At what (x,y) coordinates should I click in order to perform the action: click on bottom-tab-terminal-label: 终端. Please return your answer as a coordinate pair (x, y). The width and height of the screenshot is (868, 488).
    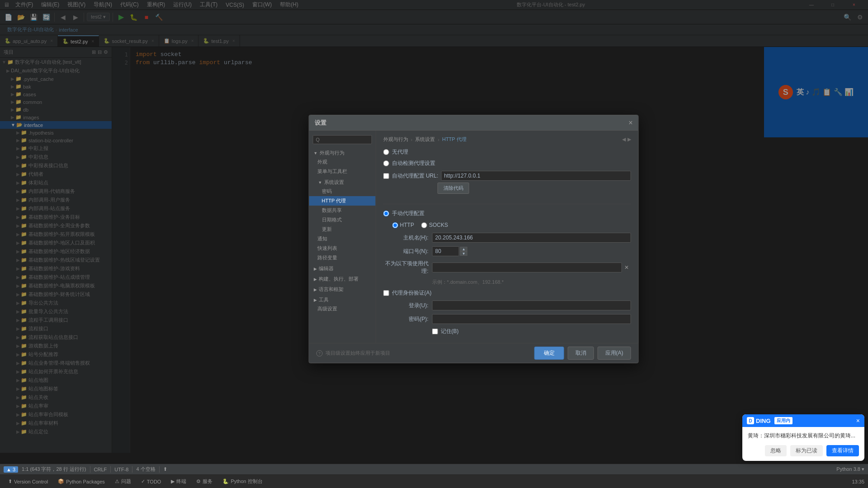
    Looking at the image, I should click on (181, 482).